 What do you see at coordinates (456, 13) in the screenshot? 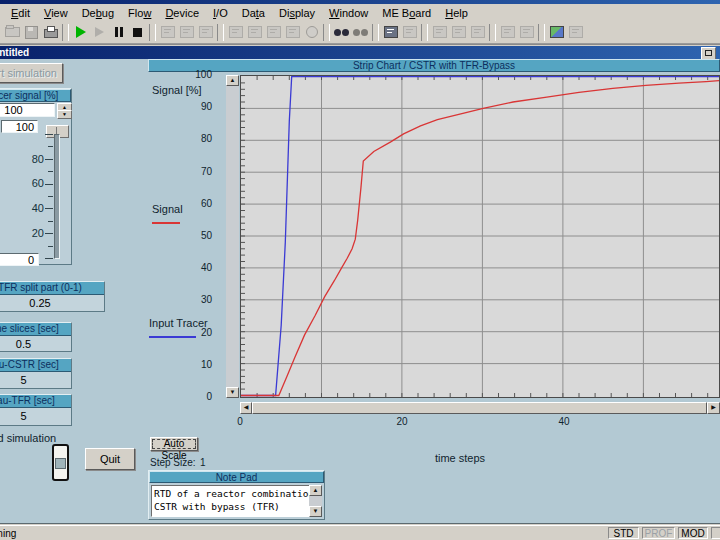
I see `menu-help: Help` at bounding box center [456, 13].